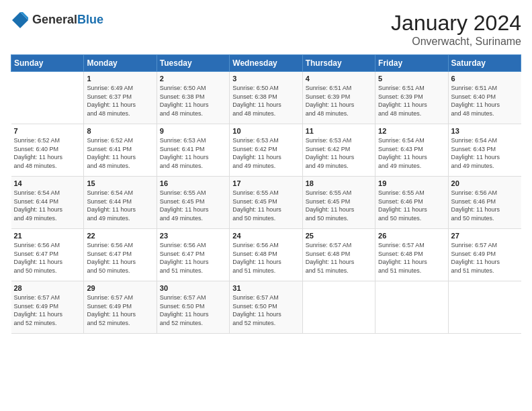 This screenshot has width=532, height=411. Describe the element at coordinates (120, 131) in the screenshot. I see `day-number: 8` at that location.